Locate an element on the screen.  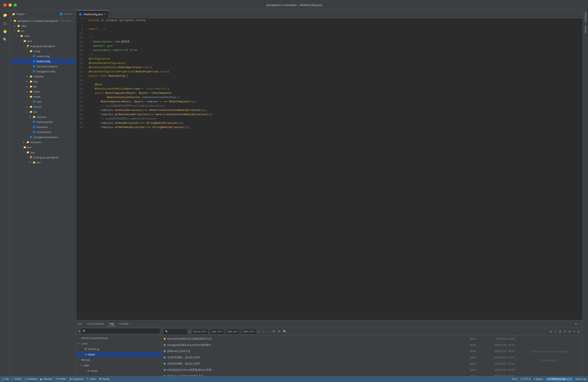
git-log-settings-icon: ⚙ is located at coordinates (189, 332).